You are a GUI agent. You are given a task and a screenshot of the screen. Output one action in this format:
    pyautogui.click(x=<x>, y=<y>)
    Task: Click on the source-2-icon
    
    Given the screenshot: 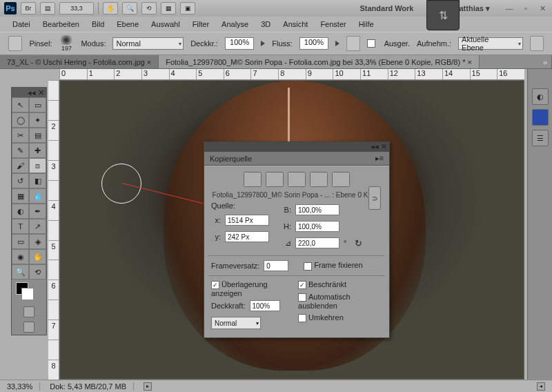 What is the action you would take?
    pyautogui.click(x=275, y=179)
    